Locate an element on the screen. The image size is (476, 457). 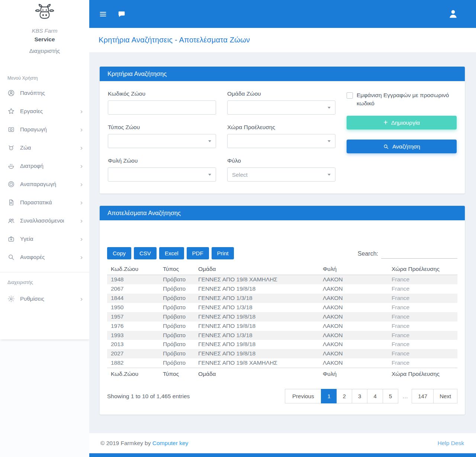
nutrition-icon is located at coordinates (11, 166).